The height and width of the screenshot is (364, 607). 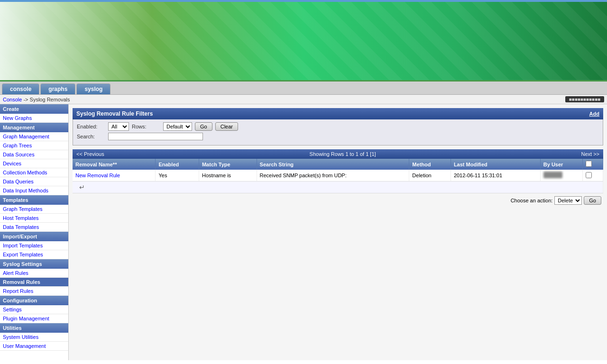 I want to click on sidebar-item-system-utilities: System Utilities, so click(x=34, y=337).